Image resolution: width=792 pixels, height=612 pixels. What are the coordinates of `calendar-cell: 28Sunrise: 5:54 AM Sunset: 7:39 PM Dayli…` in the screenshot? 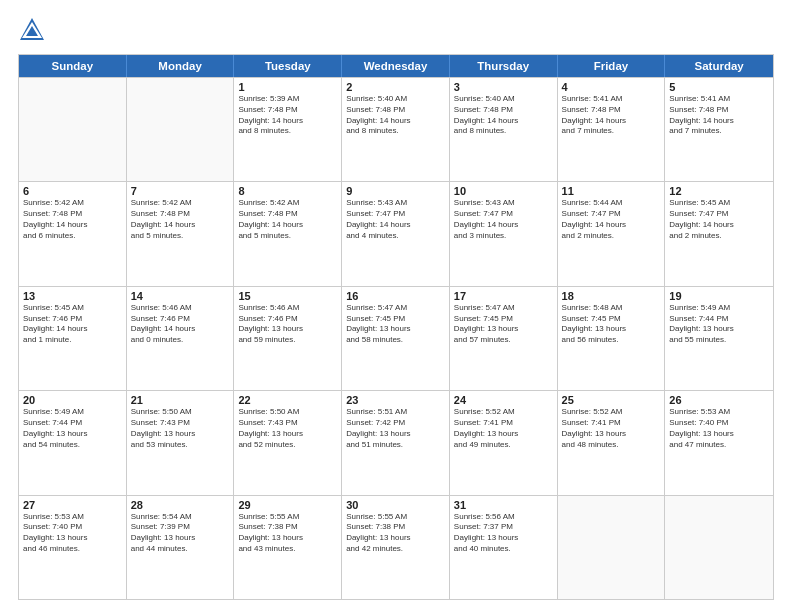 It's located at (181, 548).